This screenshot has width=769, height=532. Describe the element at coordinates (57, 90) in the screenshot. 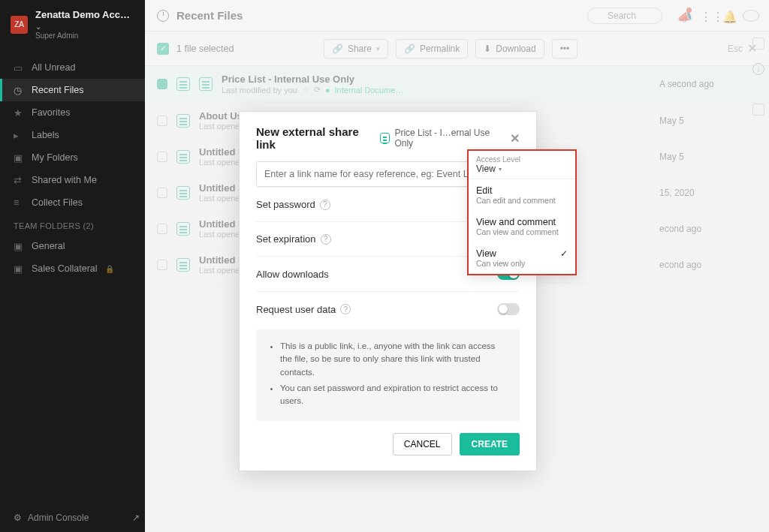

I see `nav-label: Recent Files` at that location.